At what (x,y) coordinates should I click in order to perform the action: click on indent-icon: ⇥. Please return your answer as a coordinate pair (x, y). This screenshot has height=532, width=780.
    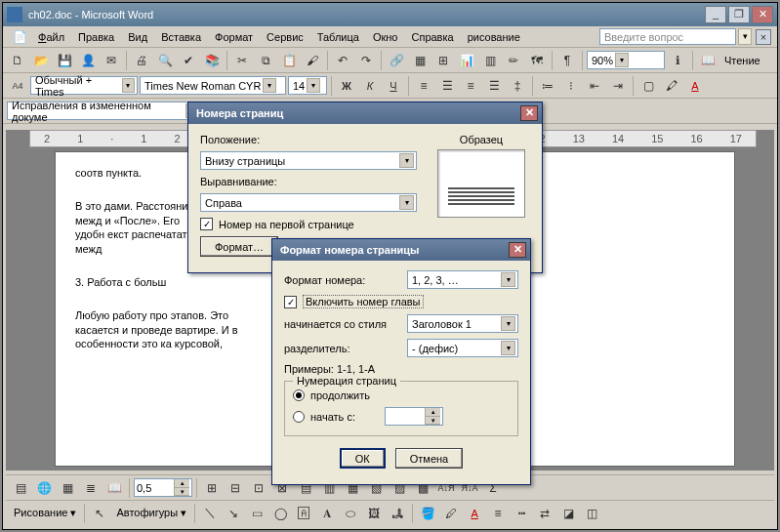
    Looking at the image, I should click on (618, 86).